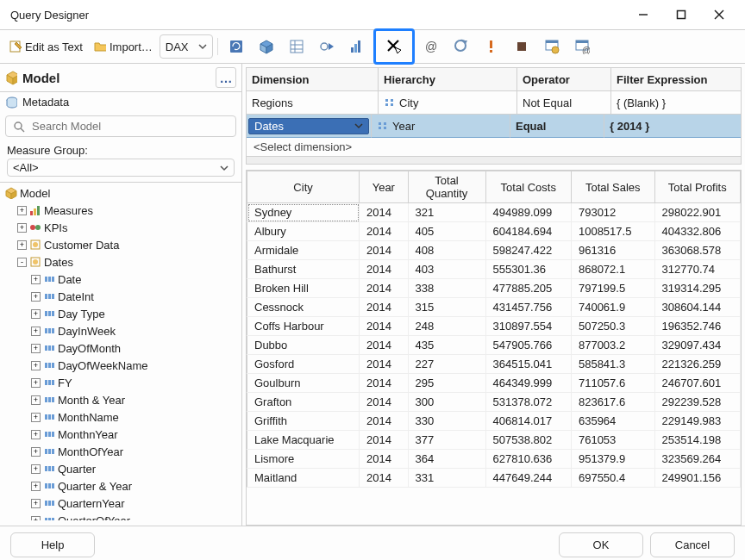 The height and width of the screenshot is (560, 745). What do you see at coordinates (304, 213) in the screenshot?
I see `grid-cell: Sydney` at bounding box center [304, 213].